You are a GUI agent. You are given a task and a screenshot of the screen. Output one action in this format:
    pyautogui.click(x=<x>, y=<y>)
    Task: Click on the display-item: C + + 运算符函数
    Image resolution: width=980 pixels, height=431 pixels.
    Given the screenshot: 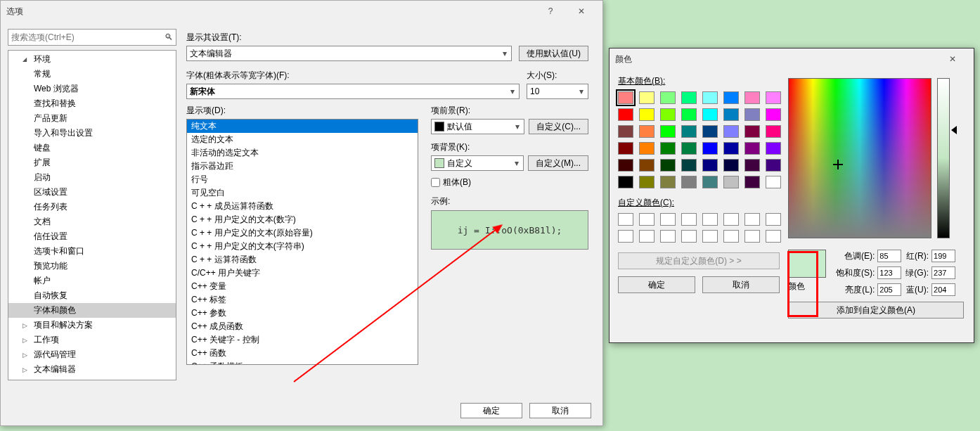 What is the action you would take?
    pyautogui.click(x=302, y=260)
    